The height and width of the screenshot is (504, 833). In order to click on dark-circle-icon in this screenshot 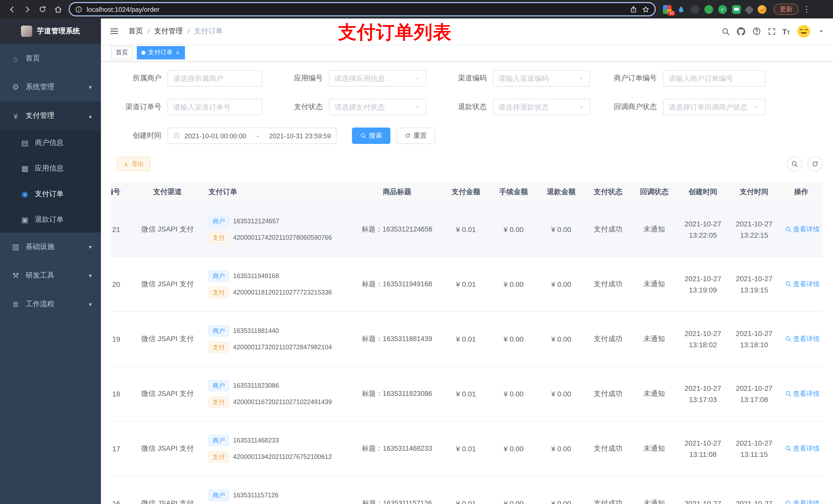, I will do `click(695, 9)`.